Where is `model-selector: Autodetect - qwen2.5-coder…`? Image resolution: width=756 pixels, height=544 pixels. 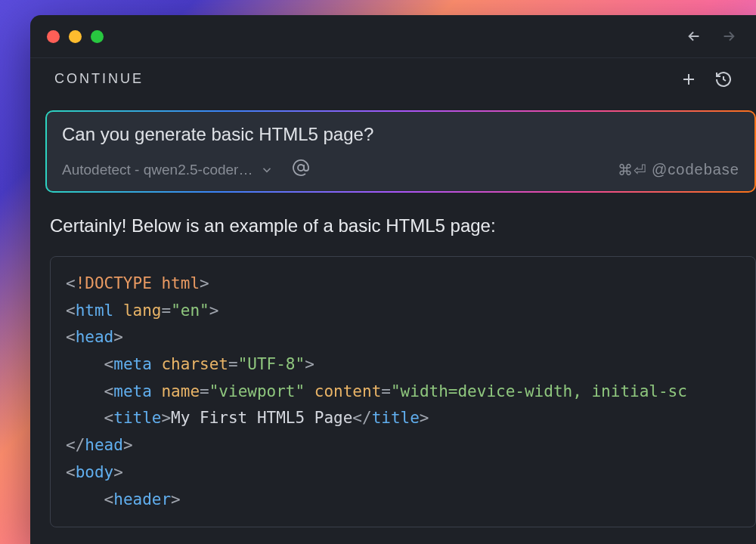 model-selector: Autodetect - qwen2.5-coder… is located at coordinates (168, 170).